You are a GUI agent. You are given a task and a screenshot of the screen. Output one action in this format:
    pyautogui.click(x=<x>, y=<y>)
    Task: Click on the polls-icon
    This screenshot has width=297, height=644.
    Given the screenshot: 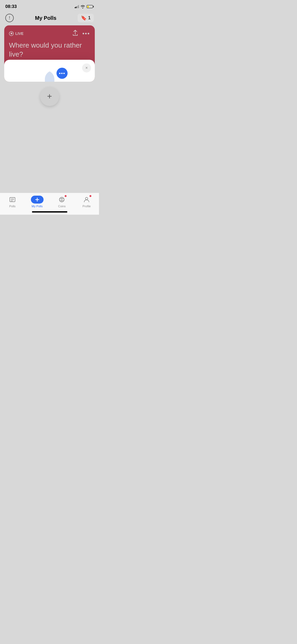 What is the action you would take?
    pyautogui.click(x=12, y=200)
    